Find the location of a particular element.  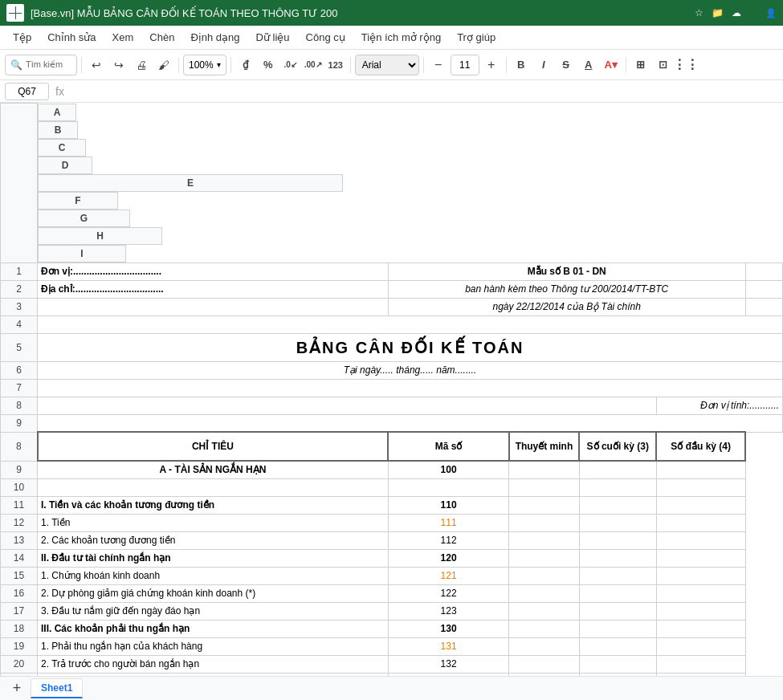

paint-format-button: 🖌 is located at coordinates (164, 65).